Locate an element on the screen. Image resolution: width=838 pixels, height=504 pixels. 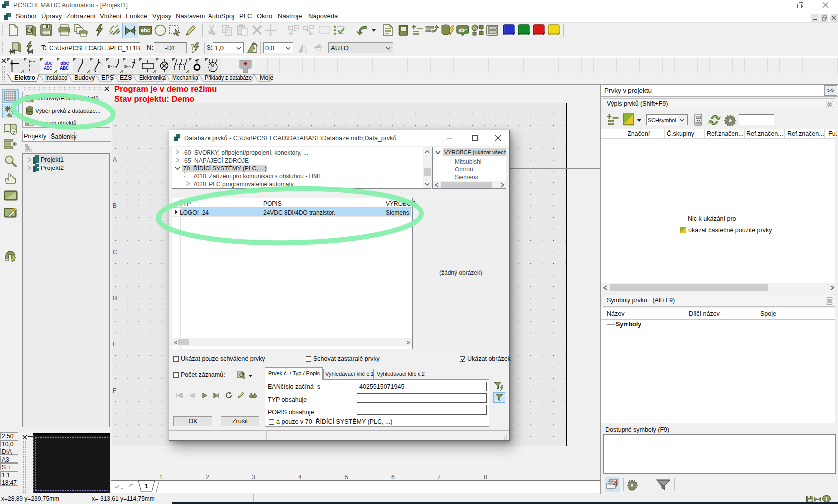
svg-text: Budovy is located at coordinates (85, 78).